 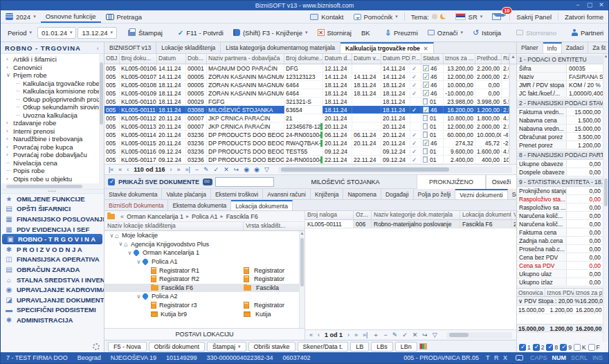 I want to click on sidebar-tree-item: ›Narudžbine i trebovanja, so click(x=53, y=139).